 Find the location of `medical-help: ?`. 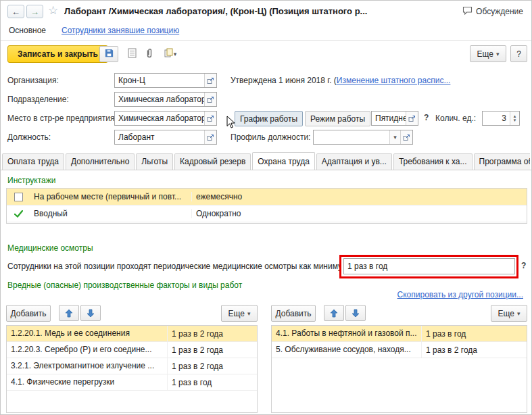

medical-help: ? is located at coordinates (523, 266).